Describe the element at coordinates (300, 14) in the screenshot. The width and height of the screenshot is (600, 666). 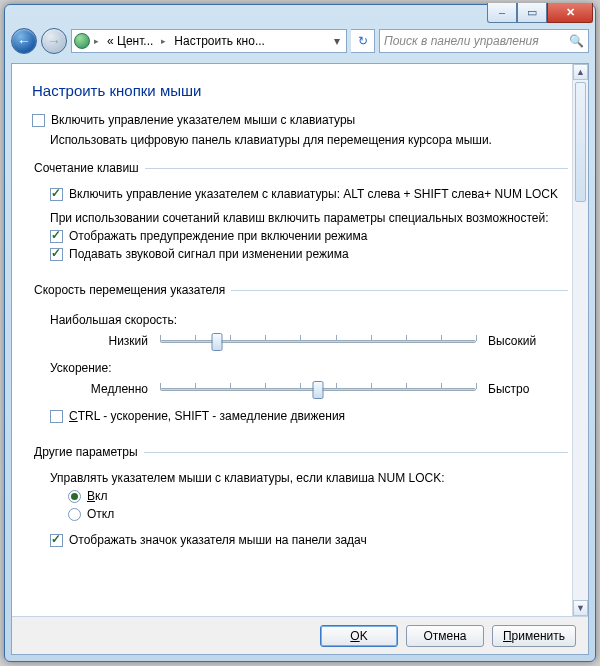
I see `titlebar: – ▭ ✕` at that location.